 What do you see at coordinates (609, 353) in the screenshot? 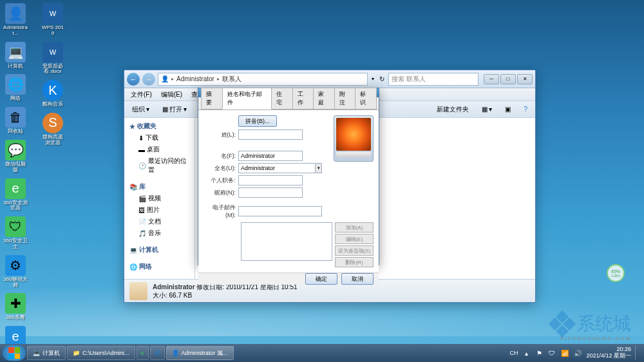
I see `tray-clock: 20:26 2021/4/12 星期一` at bounding box center [609, 353].